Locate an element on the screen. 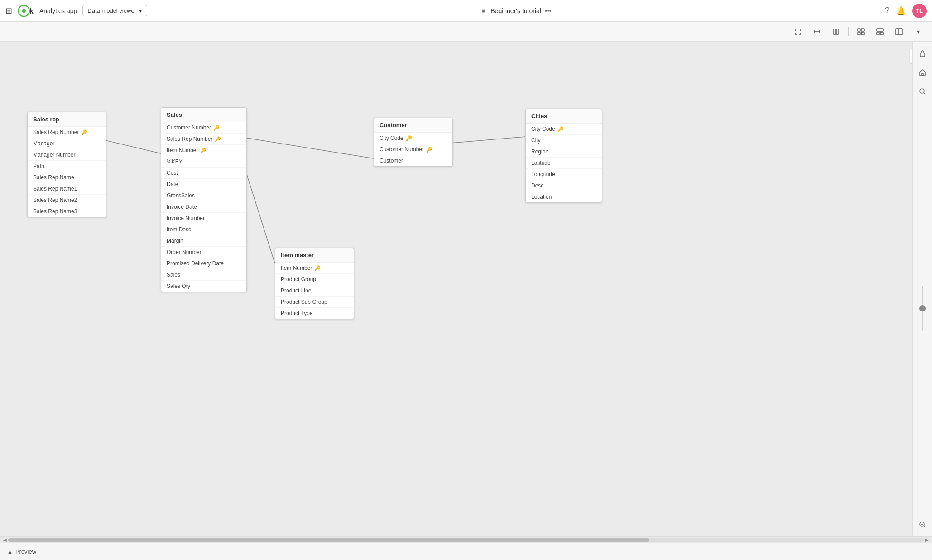 The width and height of the screenshot is (932, 560). lock-icon is located at coordinates (922, 53).